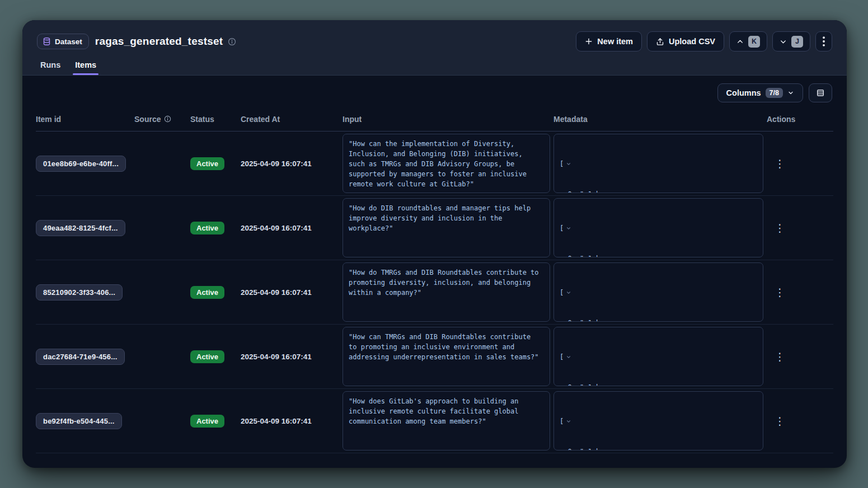  Describe the element at coordinates (81, 163) in the screenshot. I see `item-id-badge: 01ee8b69-e6be-40ff...` at that location.